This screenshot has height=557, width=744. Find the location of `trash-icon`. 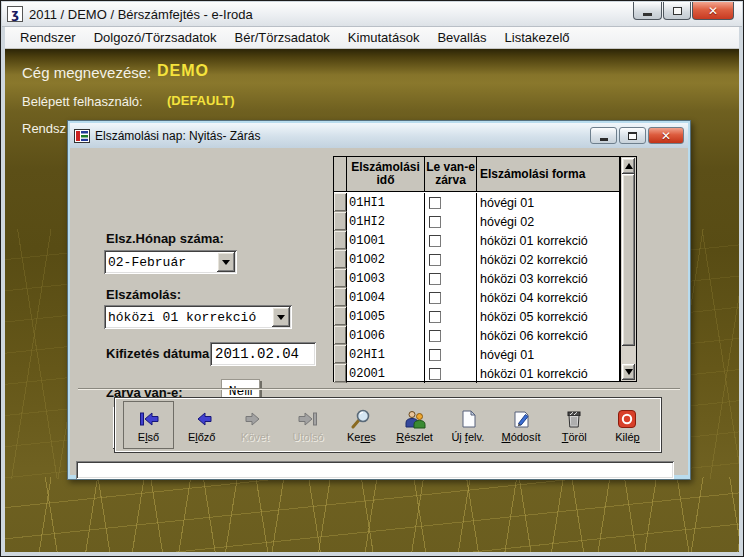

trash-icon is located at coordinates (574, 418).